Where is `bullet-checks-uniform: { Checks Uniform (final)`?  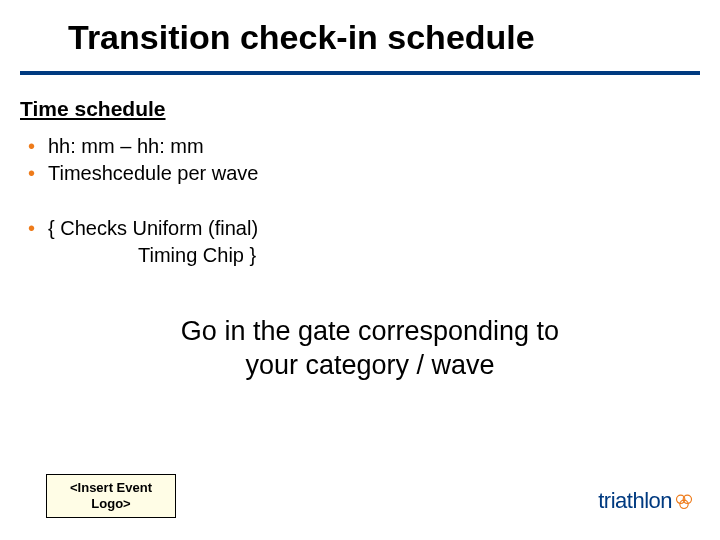
bullet-checks-uniform: { Checks Uniform (final) is located at coordinates (374, 228).